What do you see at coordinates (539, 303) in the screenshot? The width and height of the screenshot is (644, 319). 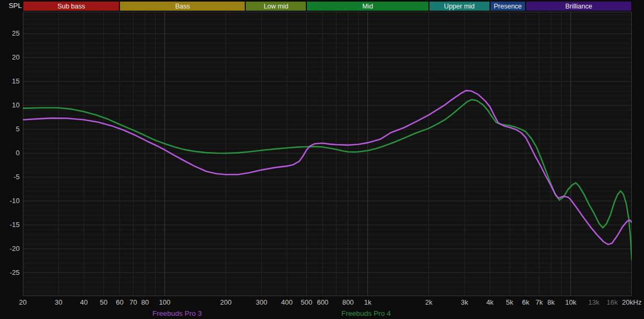 I see `x-tick-7k: 7k` at bounding box center [539, 303].